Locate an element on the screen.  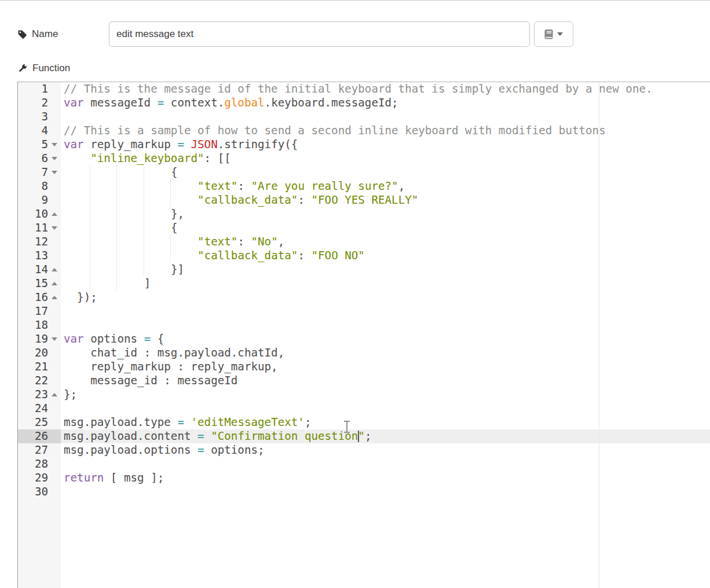
line-number: 25 is located at coordinates (33, 422).